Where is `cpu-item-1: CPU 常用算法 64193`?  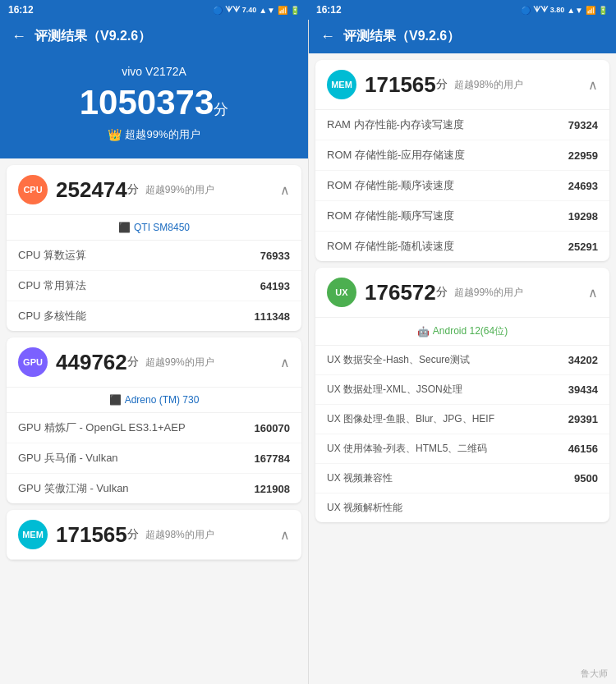 cpu-item-1: CPU 常用算法 64193 is located at coordinates (154, 286).